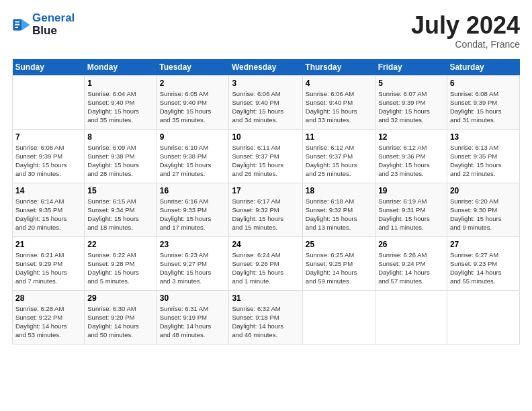 Image resolution: width=532 pixels, height=411 pixels. I want to click on calendar-cell: 30Sunrise: 6:31 AMSunset: 9:19 PMDayligh…, so click(193, 317).